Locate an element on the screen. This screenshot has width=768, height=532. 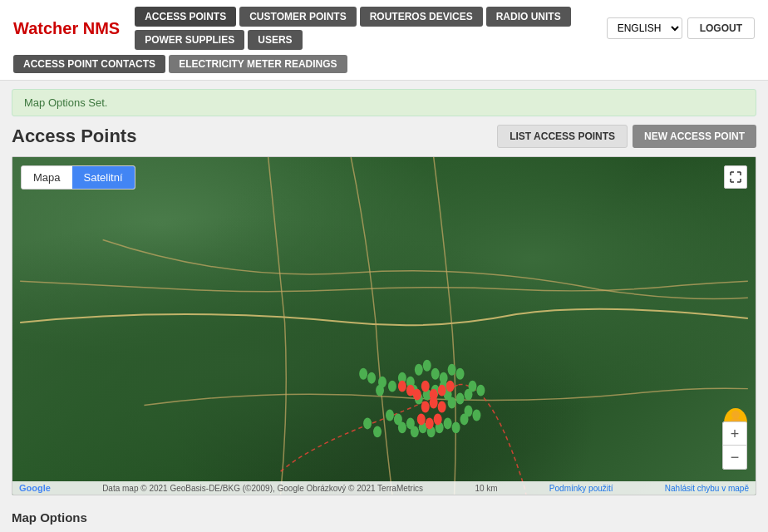
map-attribution: Google Data map © 2021 GeoBasis-DE/BKG (… is located at coordinates (384, 488).